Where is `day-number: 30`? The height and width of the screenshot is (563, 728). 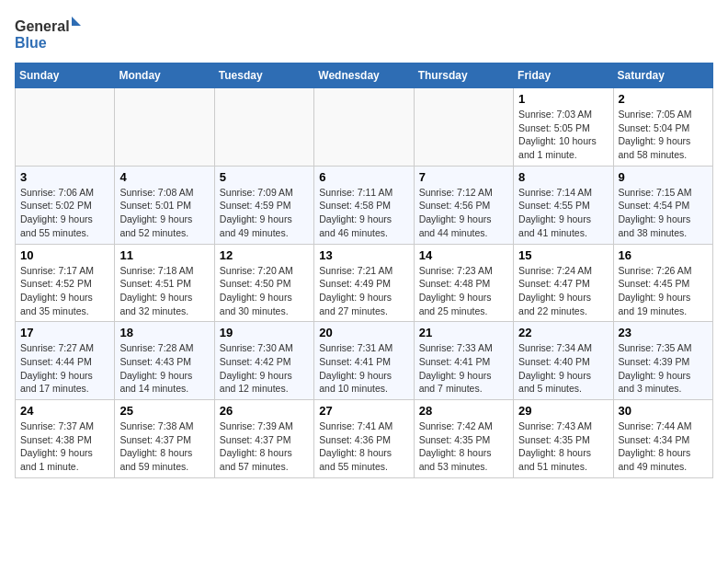 day-number: 30 is located at coordinates (664, 410).